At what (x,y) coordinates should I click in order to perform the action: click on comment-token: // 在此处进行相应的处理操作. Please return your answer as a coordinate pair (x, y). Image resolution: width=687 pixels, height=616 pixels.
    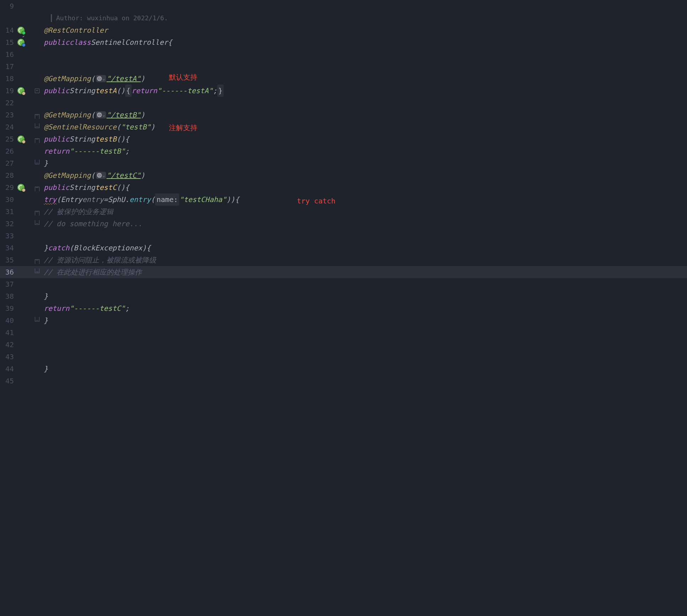
    Looking at the image, I should click on (93, 272).